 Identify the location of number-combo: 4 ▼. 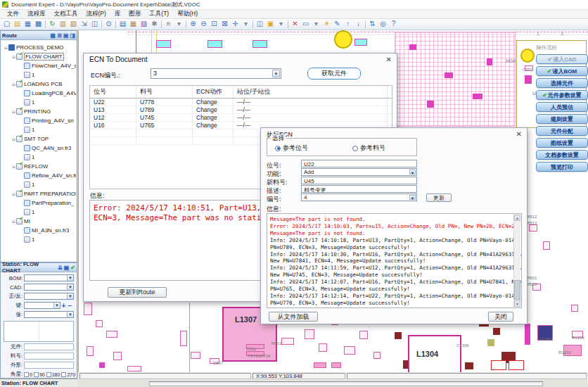
(359, 197).